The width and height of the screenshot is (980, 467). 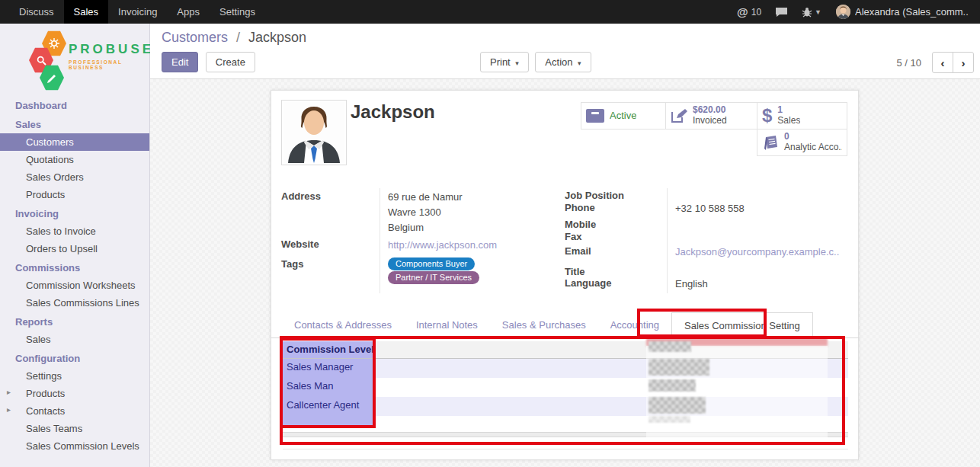 What do you see at coordinates (328, 387) in the screenshot?
I see `commission-level-cell: Sales Man` at bounding box center [328, 387].